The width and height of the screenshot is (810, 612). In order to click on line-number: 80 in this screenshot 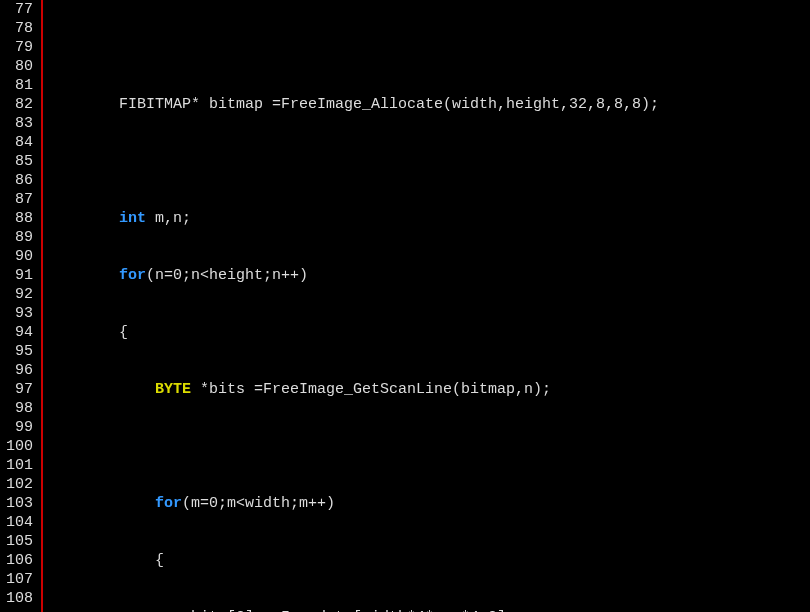, I will do `click(20, 66)`.